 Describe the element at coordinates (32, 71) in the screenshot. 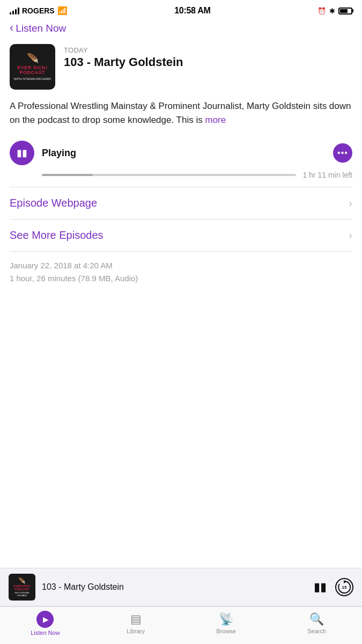

I see `artwork-title: EVER SICK! PODCAST` at that location.